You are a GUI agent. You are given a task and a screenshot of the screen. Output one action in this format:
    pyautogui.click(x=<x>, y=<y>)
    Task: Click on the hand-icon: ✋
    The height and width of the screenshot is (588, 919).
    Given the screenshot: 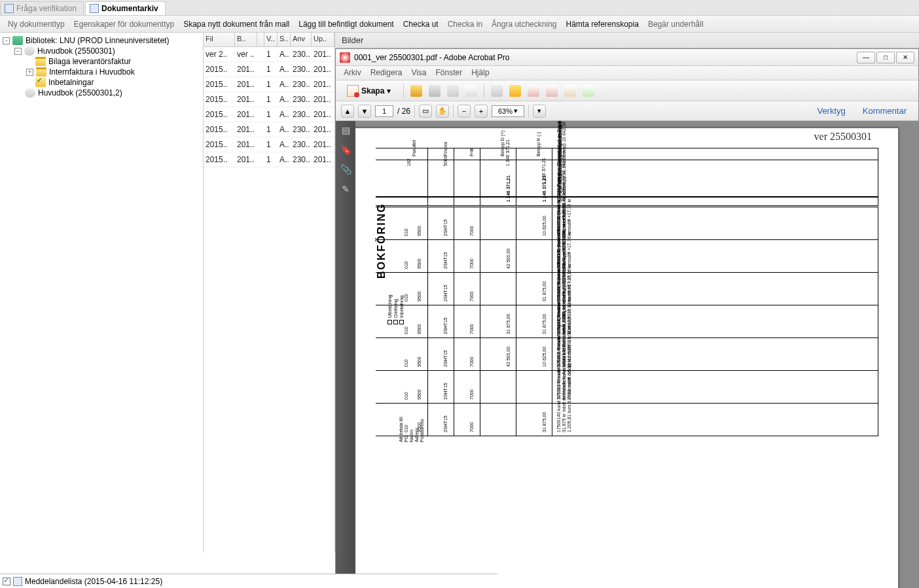 What is the action you would take?
    pyautogui.click(x=442, y=111)
    